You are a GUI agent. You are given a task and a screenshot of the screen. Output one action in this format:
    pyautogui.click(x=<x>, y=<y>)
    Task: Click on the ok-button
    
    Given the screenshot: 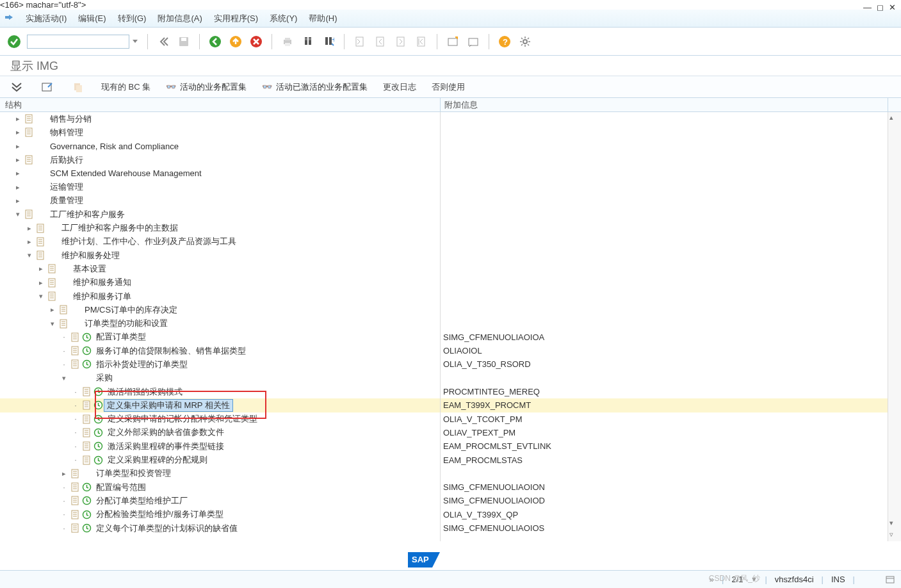 What is the action you would take?
    pyautogui.click(x=14, y=42)
    